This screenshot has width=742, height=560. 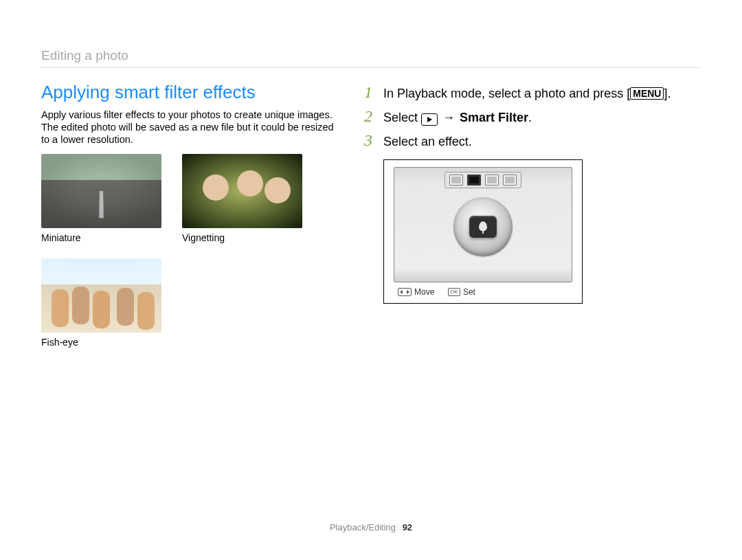 I want to click on thumbnail-fisheye, so click(x=102, y=295).